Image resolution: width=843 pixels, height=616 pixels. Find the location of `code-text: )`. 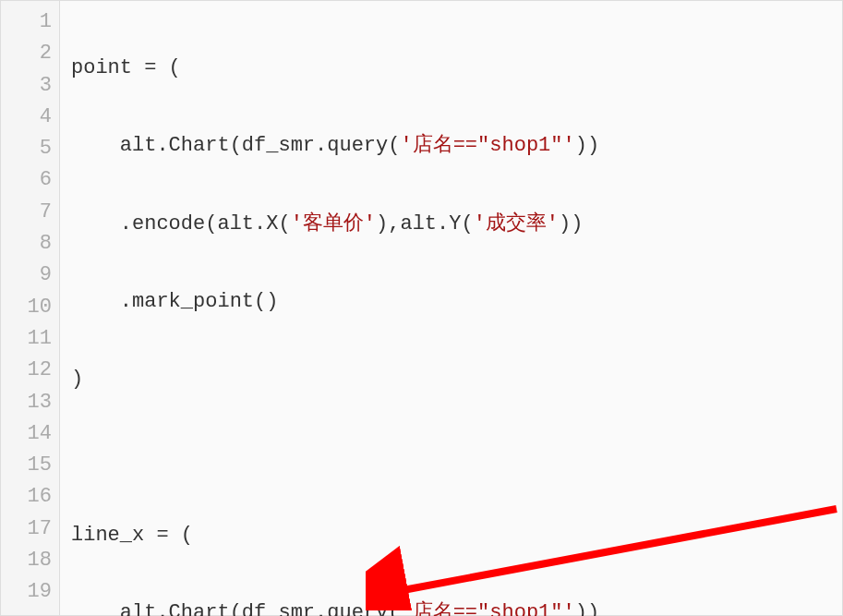

code-text: ) is located at coordinates (78, 379).